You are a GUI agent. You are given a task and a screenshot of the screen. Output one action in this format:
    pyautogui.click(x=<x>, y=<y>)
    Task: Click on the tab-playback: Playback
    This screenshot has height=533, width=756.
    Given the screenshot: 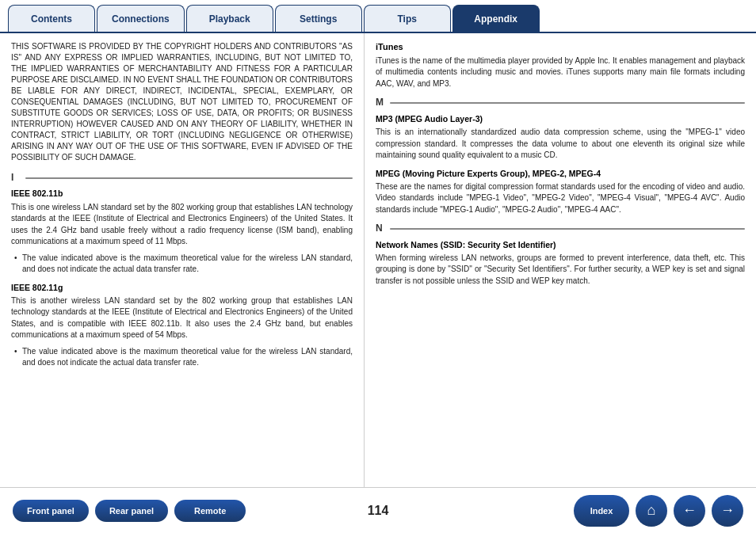 What is the action you would take?
    pyautogui.click(x=230, y=18)
    